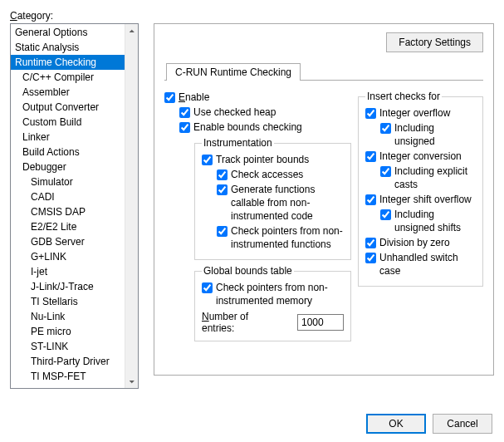  Describe the element at coordinates (428, 135) in the screenshot. I see `incl-unsigned-checkbox: Including unsigned` at that location.